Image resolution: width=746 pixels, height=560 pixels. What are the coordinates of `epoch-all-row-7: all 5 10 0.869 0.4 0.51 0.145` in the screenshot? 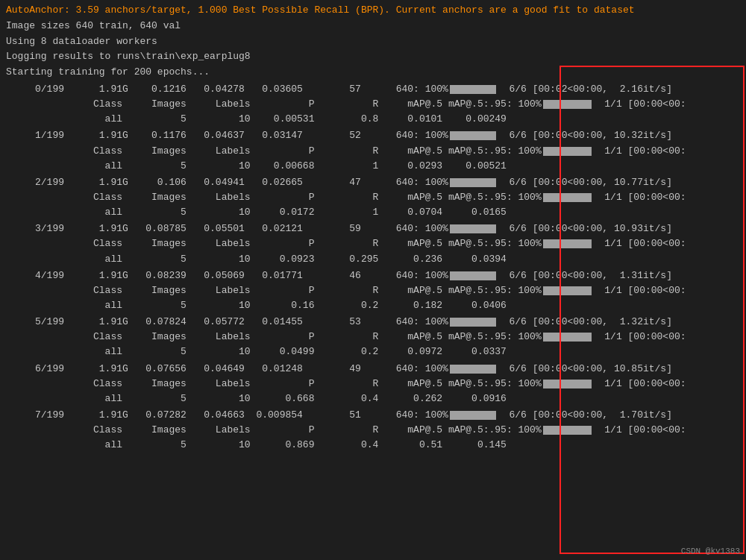 It's located at (373, 445).